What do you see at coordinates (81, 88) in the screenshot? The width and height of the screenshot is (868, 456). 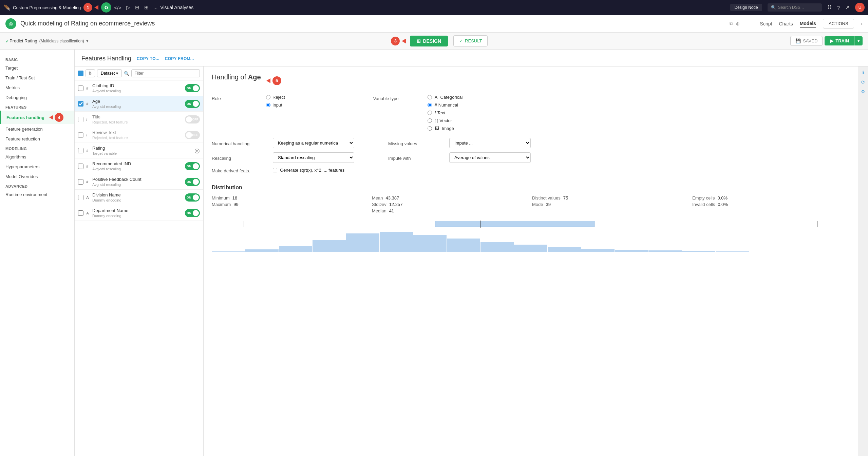 I see `clothing-id-checkbox` at bounding box center [81, 88].